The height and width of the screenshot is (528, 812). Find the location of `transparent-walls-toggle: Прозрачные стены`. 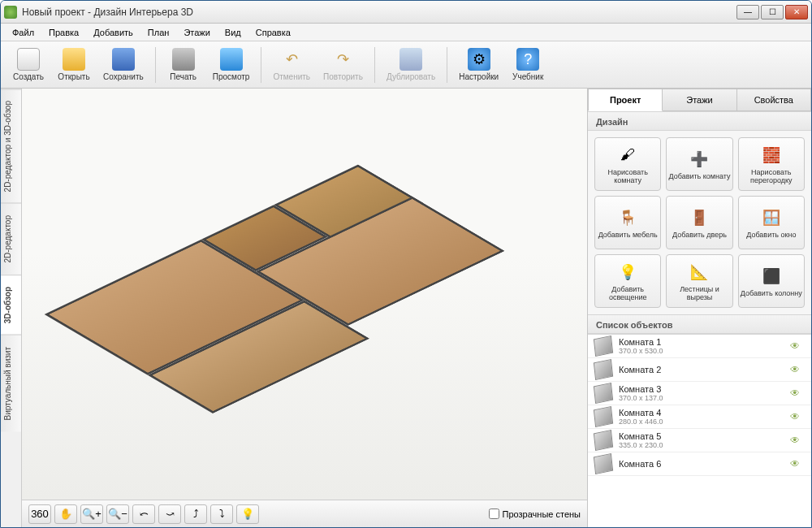

transparent-walls-toggle: Прозрачные стены is located at coordinates (534, 513).